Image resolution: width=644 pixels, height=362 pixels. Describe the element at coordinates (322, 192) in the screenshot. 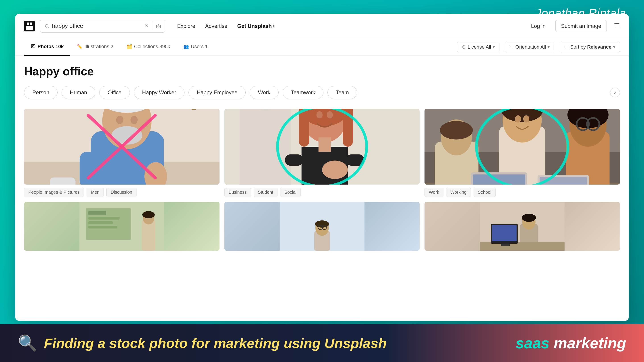

I see `photo-2-tags: Business Student Social` at that location.